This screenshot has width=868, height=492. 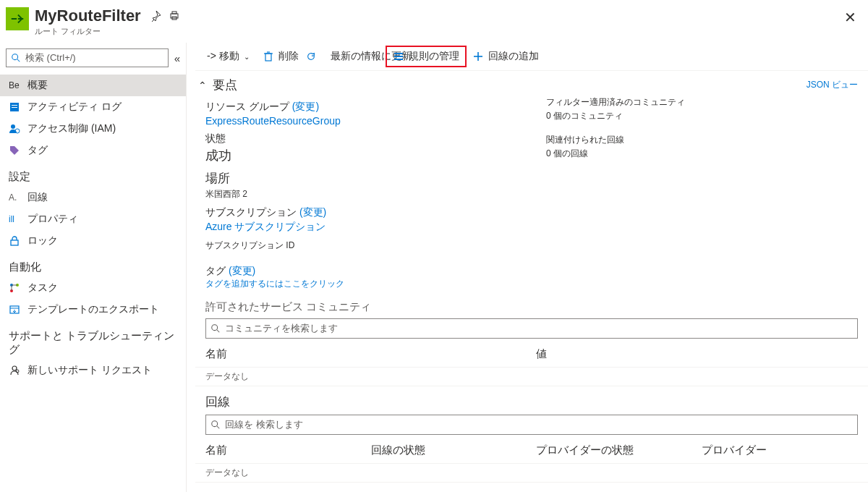 What do you see at coordinates (93, 174) in the screenshot?
I see `section-settings: 設定` at bounding box center [93, 174].